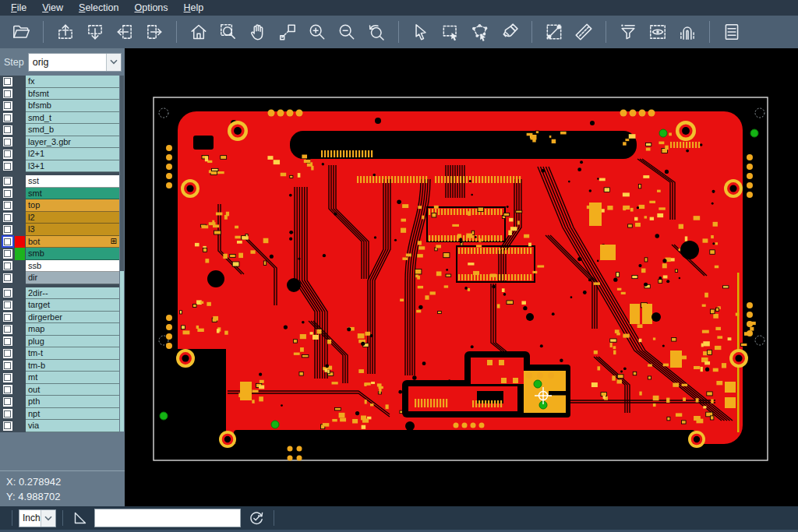  I want to click on zoom-dynamic-button, so click(288, 32).